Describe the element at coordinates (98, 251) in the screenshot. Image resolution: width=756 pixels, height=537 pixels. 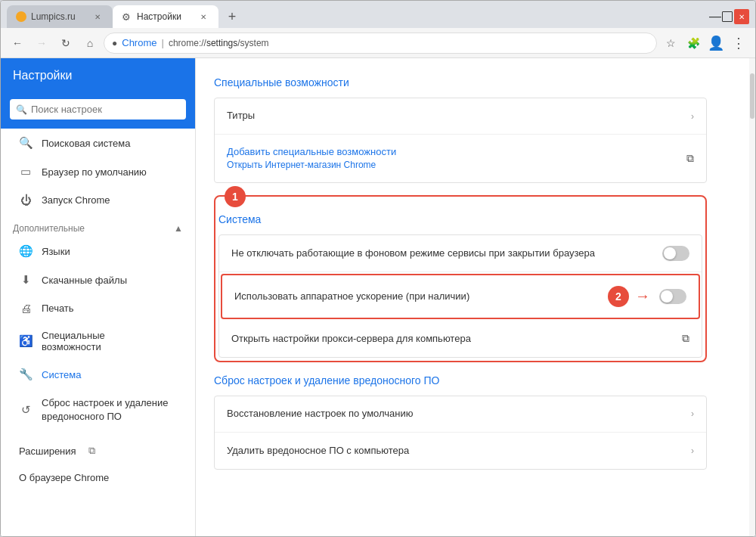
I see `sidebar-item-languages: 🌐 Языки` at that location.